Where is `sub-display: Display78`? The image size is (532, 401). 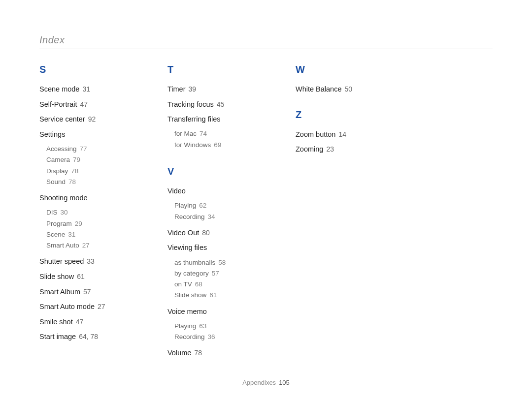
sub-display: Display78 is located at coordinates (92, 171).